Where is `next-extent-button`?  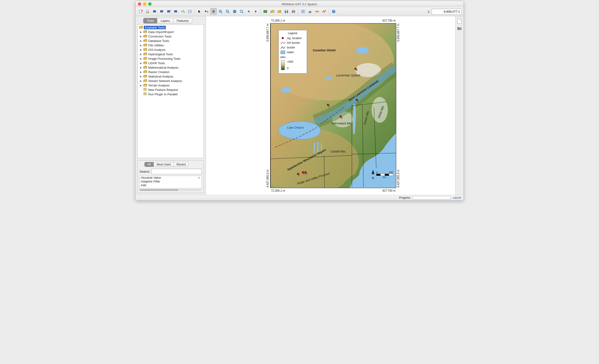 next-extent-button is located at coordinates (256, 12).